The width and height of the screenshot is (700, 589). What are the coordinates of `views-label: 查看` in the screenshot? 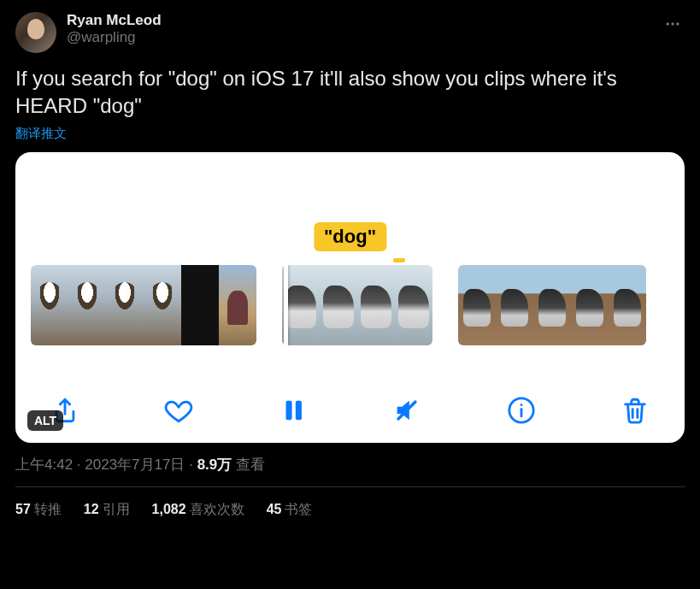 It's located at (250, 465).